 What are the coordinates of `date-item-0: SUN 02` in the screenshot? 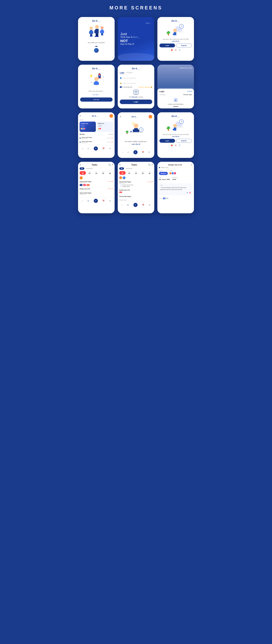 It's located at (83, 173).